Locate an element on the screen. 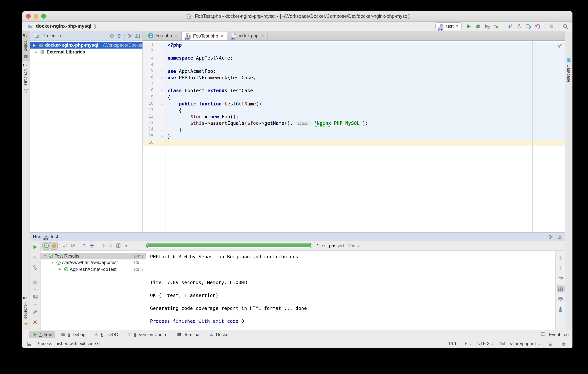 Image resolution: width=588 pixels, height=374 pixels. rerun-failed-icon: ! is located at coordinates (35, 257).